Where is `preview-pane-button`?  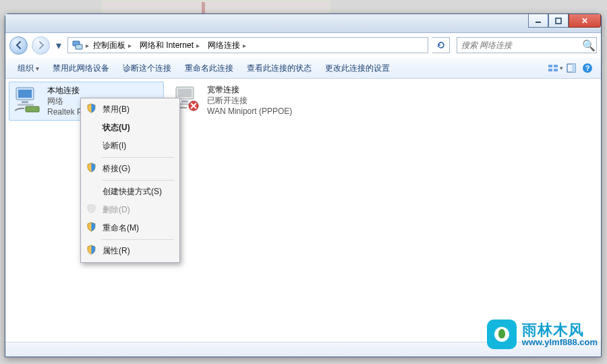 preview-pane-button is located at coordinates (571, 68).